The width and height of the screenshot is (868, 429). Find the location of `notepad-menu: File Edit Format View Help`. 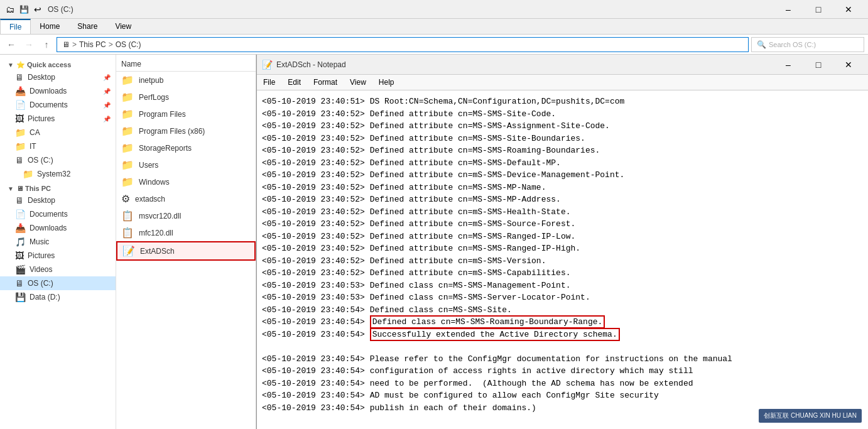

notepad-menu: File Edit Format View Help is located at coordinates (563, 83).